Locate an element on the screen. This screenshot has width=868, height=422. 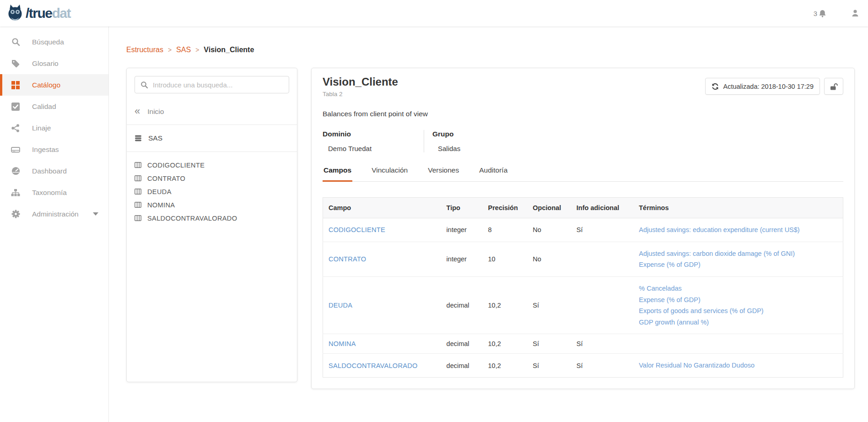
sidebar-item-busqueda: Búsqueda is located at coordinates (54, 42).